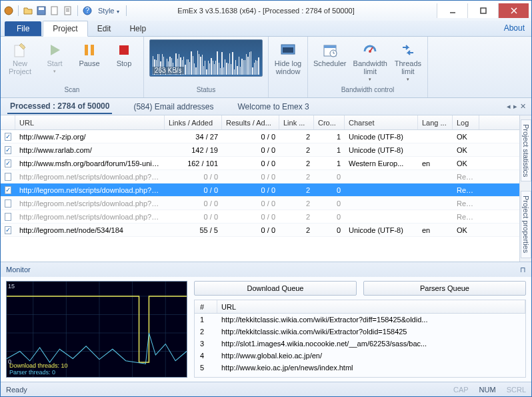 The width and height of the screenshot is (532, 397). I want to click on pause-icon, so click(89, 50).